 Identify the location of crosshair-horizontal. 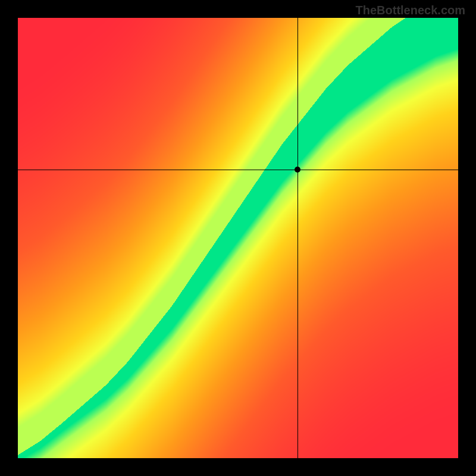
(238, 170).